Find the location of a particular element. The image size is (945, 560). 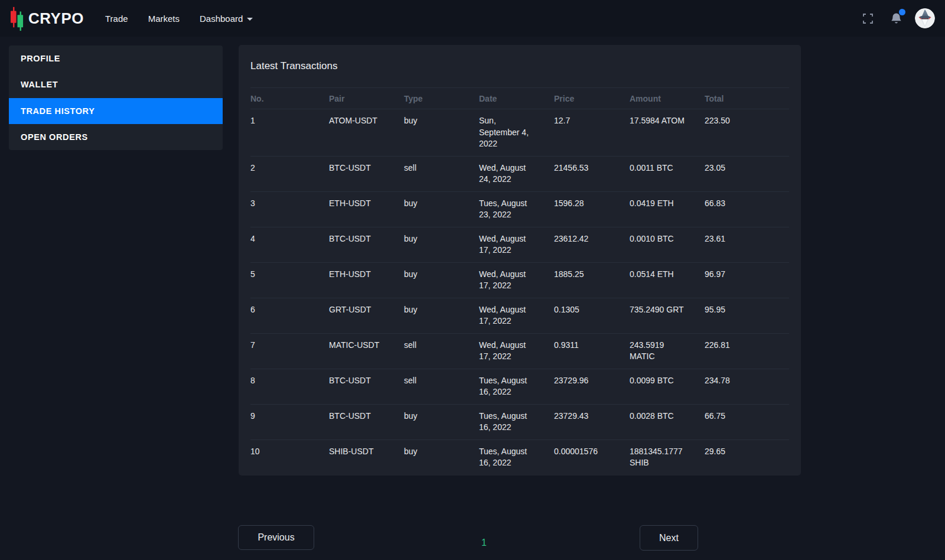

chevron-down-icon is located at coordinates (250, 19).